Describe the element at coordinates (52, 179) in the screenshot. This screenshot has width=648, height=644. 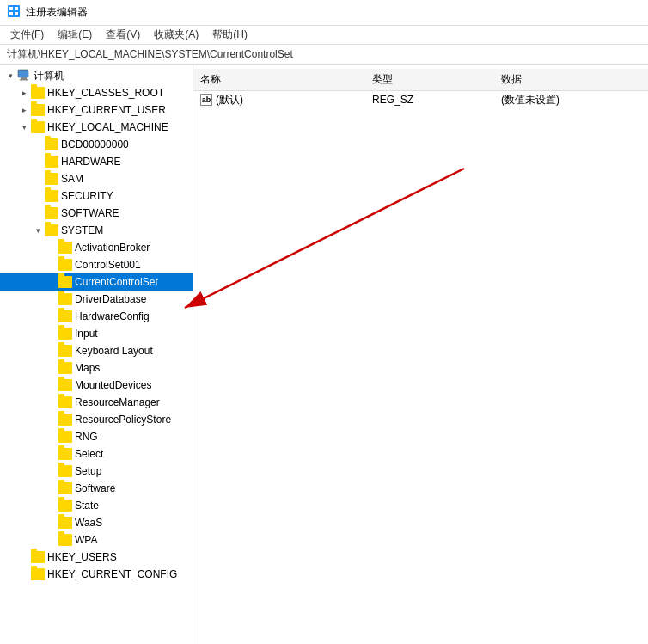
I see `folder-icon-sam` at that location.